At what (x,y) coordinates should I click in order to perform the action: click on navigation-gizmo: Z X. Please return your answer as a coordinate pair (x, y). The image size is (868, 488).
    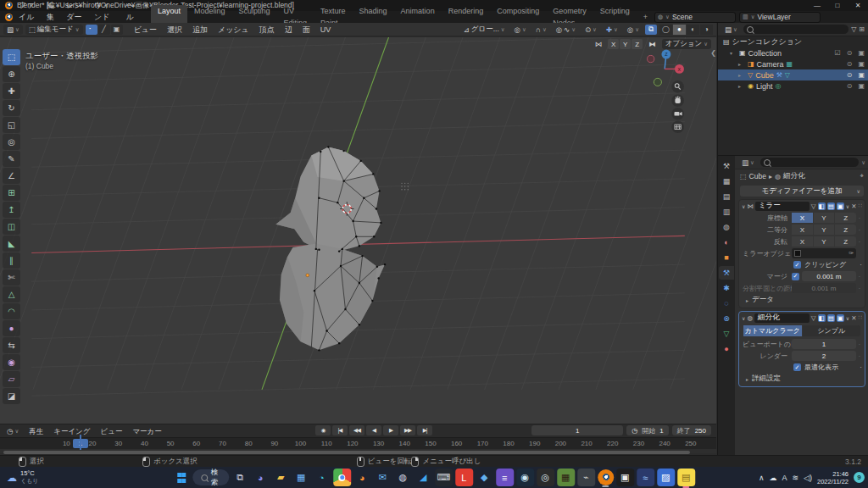
    Looking at the image, I should click on (666, 68).